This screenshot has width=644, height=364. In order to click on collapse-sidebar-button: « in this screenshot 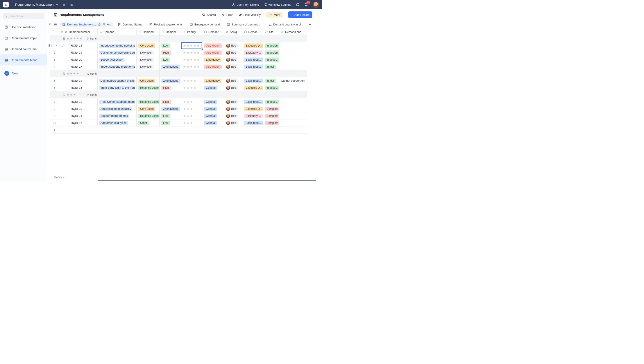, I will do `click(50, 24)`.